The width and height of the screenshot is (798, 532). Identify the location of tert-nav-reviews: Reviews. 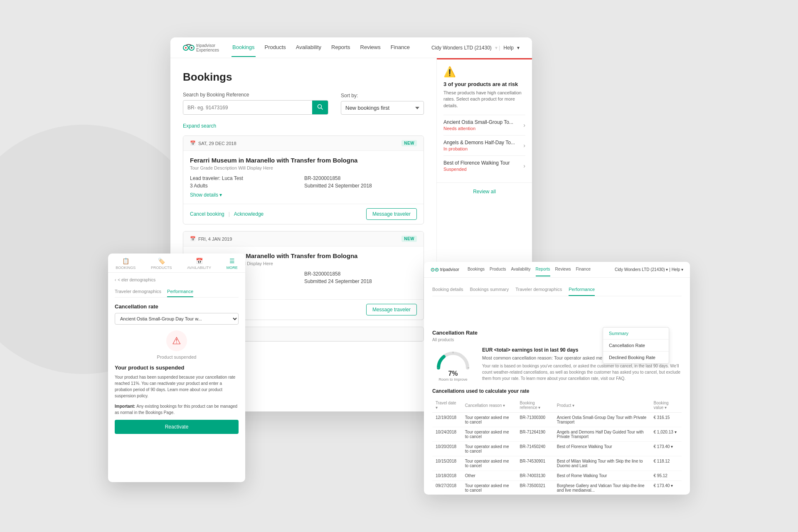
(563, 269).